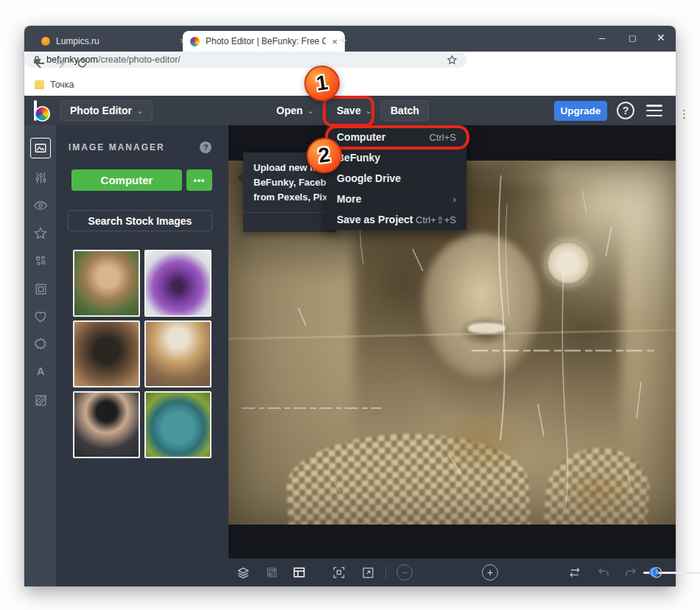  Describe the element at coordinates (39, 63) in the screenshot. I see `back-icon` at that location.